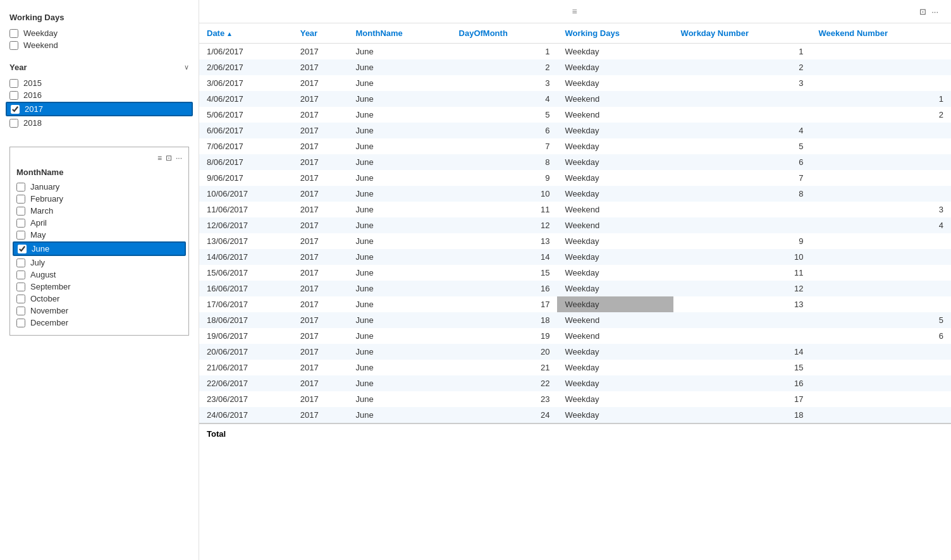 Image resolution: width=951 pixels, height=560 pixels. I want to click on table-cell: 11, so click(505, 210).